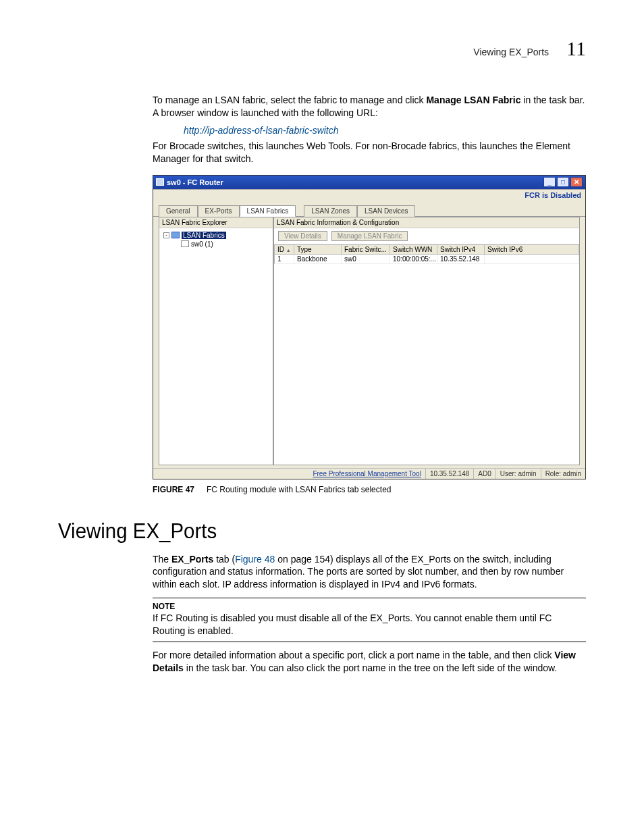 This screenshot has height=834, width=644. What do you see at coordinates (385, 130) in the screenshot?
I see `example-url: http://ip-address-of-lsan-fabric-switch` at bounding box center [385, 130].